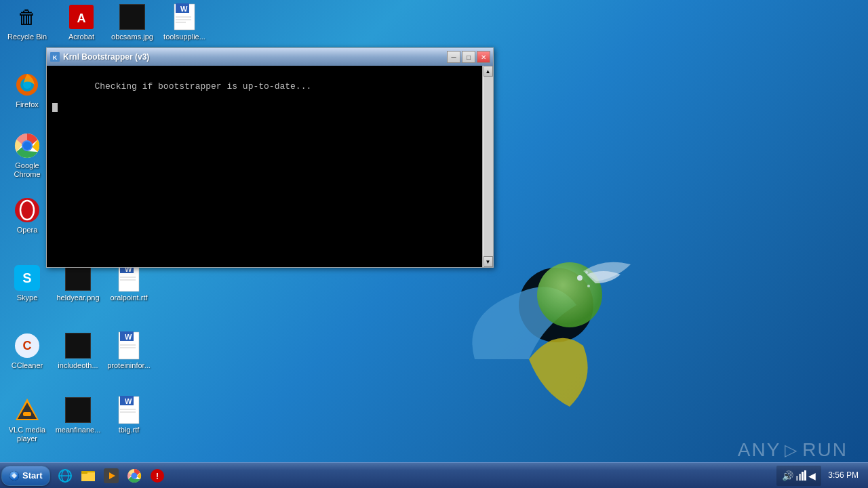  What do you see at coordinates (454, 57) in the screenshot?
I see `minimize-button: ─` at bounding box center [454, 57].